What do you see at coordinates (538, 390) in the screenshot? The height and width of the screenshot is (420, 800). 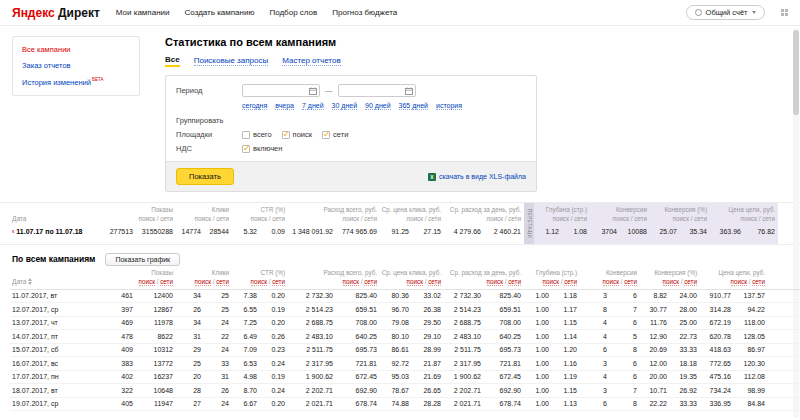 I see `value-cell: 1.00` at bounding box center [538, 390].